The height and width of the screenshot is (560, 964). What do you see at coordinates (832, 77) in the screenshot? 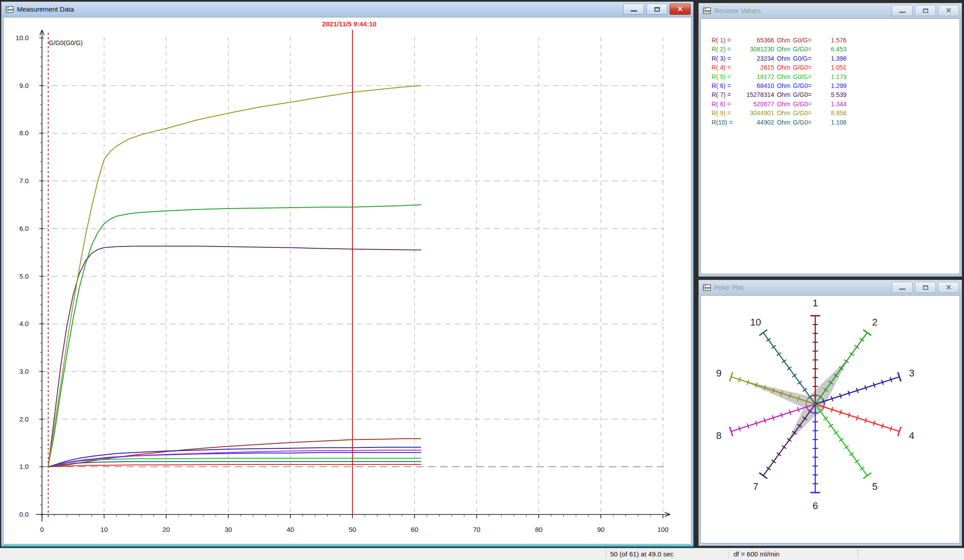
I see `resistor-ratio-value: 1.179` at bounding box center [832, 77].